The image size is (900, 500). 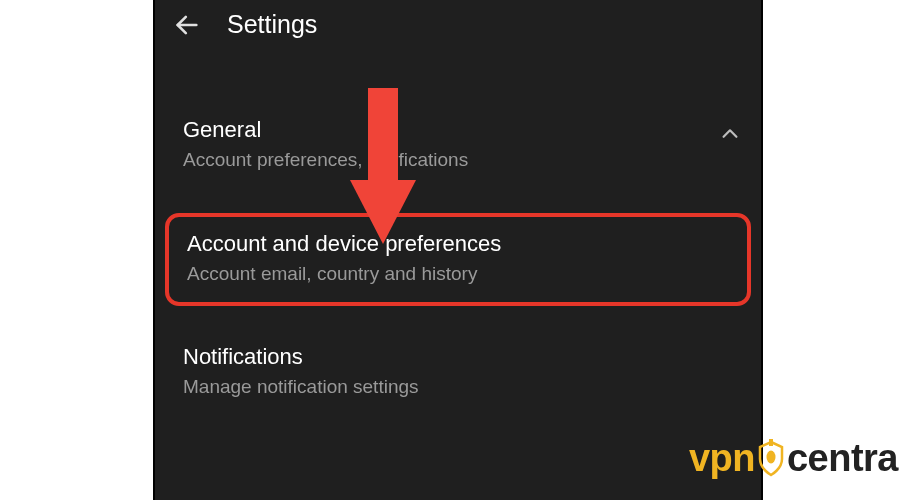 What do you see at coordinates (460, 387) in the screenshot?
I see `notifications-subtitle: Manage notification settings` at bounding box center [460, 387].